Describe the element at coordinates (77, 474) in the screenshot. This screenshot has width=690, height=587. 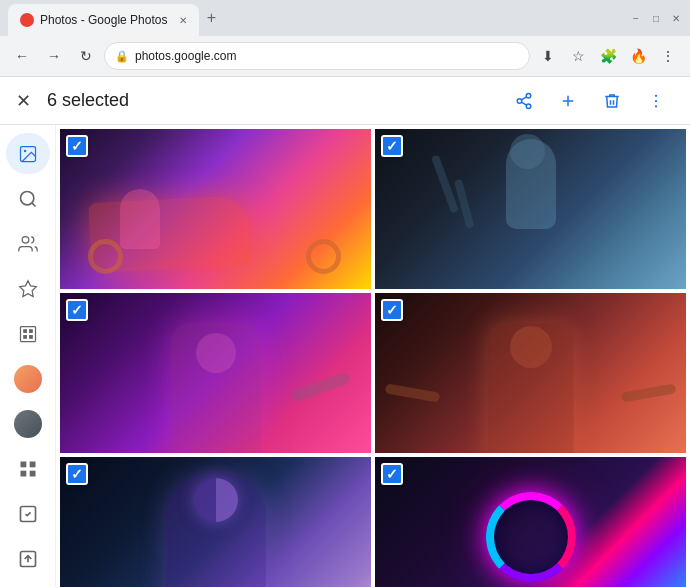
I see `photo-checkbox-5: ✓` at that location.